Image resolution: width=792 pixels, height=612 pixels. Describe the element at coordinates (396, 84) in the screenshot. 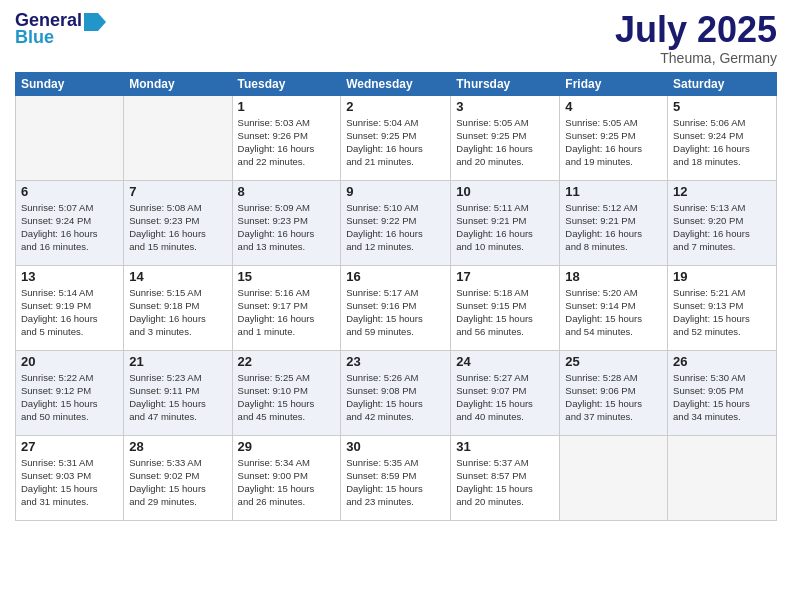

I see `col-wednesday: Wednesday` at that location.